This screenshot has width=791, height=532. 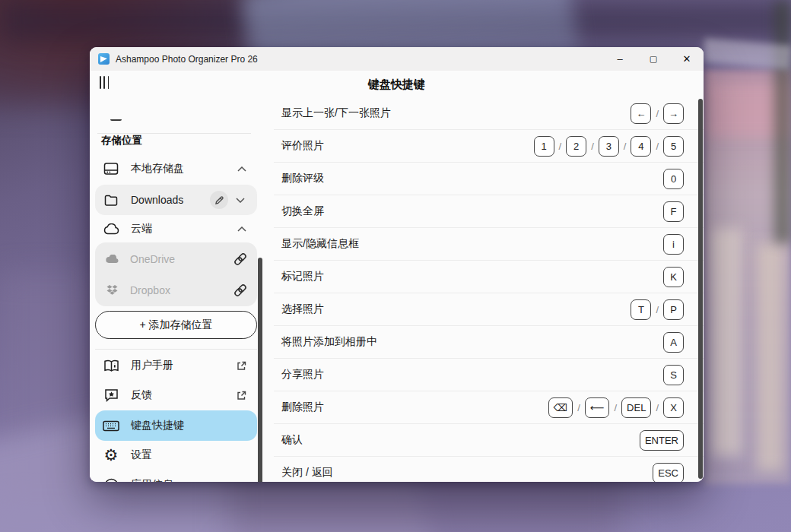 What do you see at coordinates (674, 245) in the screenshot?
I see `key-badge: i` at bounding box center [674, 245].